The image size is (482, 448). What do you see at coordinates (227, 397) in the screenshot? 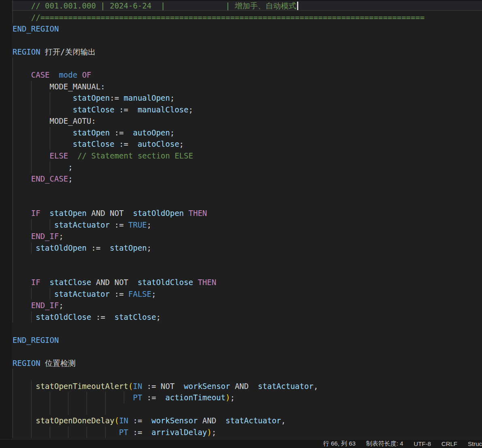
I see `code-segment: )` at bounding box center [227, 397].